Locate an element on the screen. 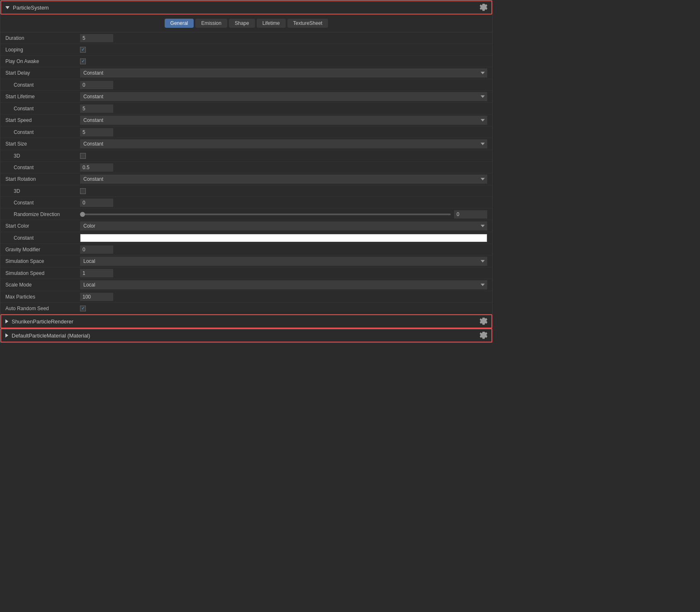 This screenshot has width=700, height=612. start-speed-row: Start Speed Constant is located at coordinates (246, 120).